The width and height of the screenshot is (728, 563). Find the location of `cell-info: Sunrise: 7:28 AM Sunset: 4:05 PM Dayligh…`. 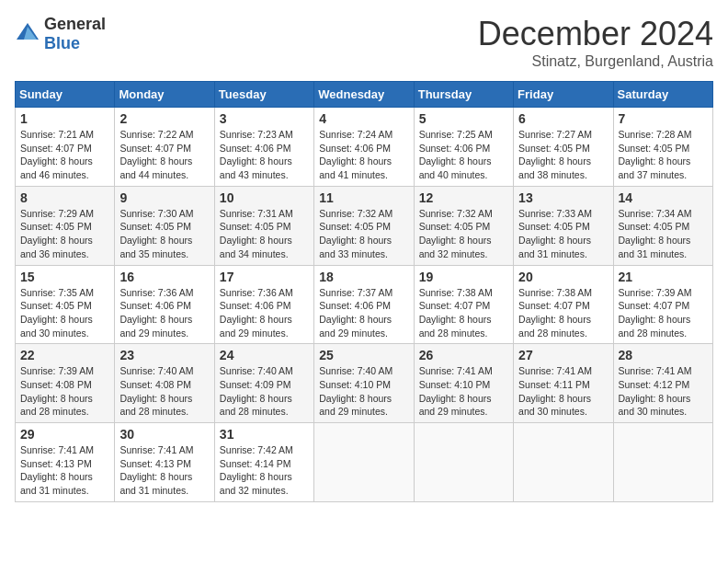

cell-info: Sunrise: 7:28 AM Sunset: 4:05 PM Dayligh… is located at coordinates (664, 155).